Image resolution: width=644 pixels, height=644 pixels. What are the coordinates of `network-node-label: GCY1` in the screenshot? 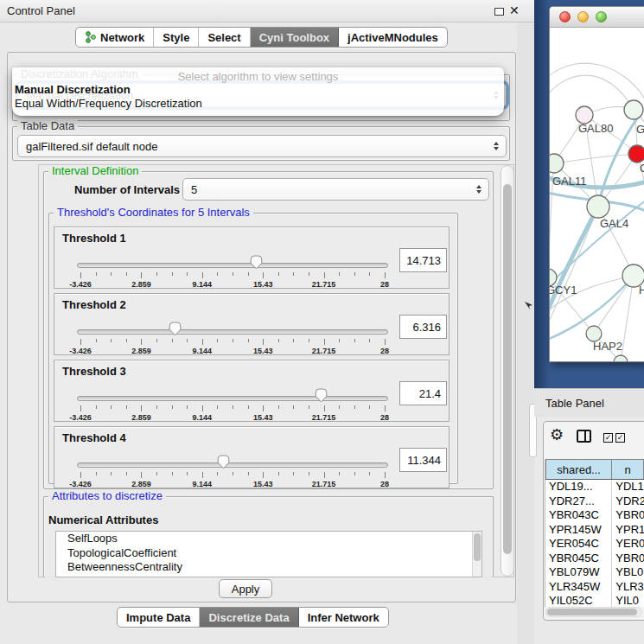 It's located at (564, 290).